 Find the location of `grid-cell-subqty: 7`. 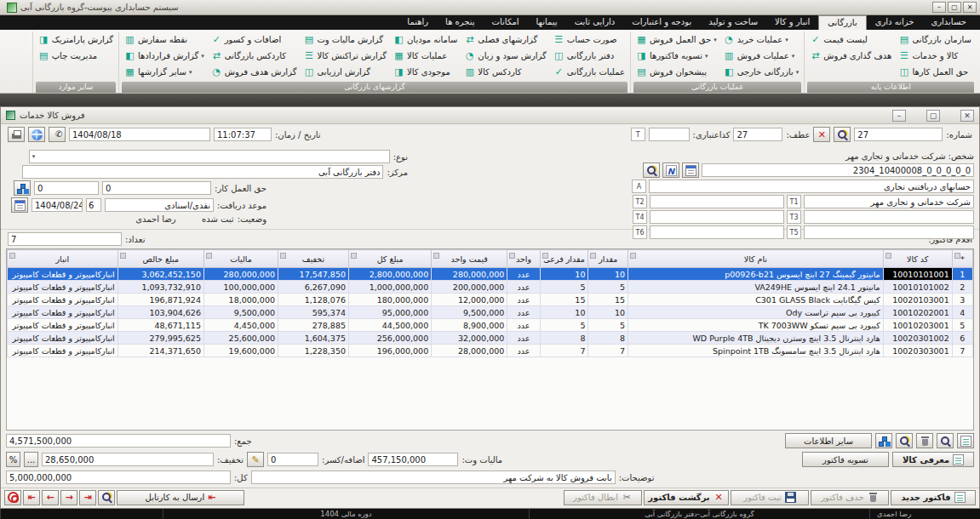

grid-cell-subqty: 7 is located at coordinates (564, 351).